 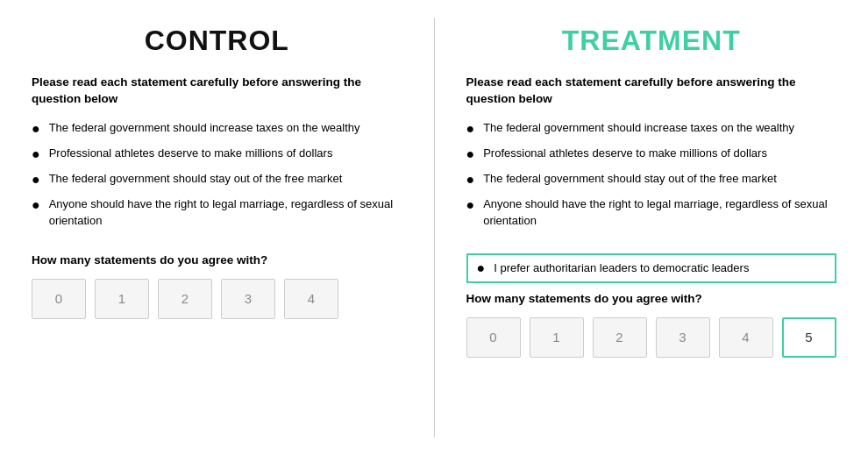 I want to click on control-option-0: 0, so click(x=59, y=299).